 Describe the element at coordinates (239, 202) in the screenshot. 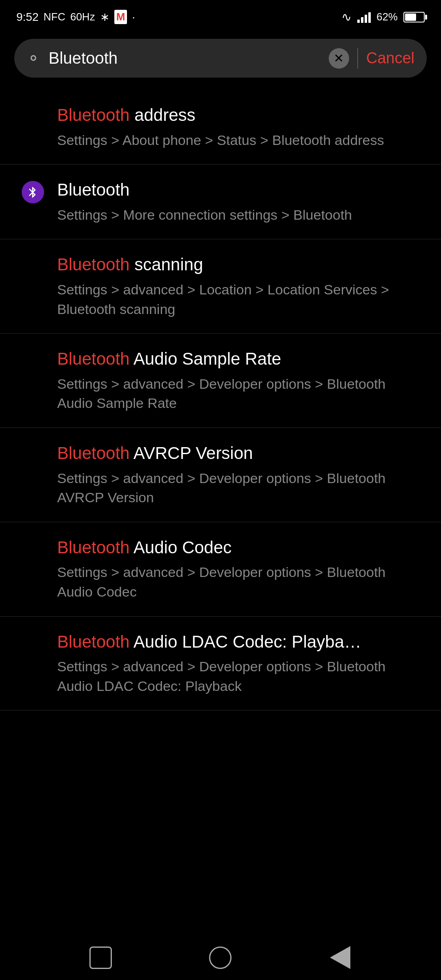

I see `result-content: Bluetooth Settings > More connection set…` at that location.